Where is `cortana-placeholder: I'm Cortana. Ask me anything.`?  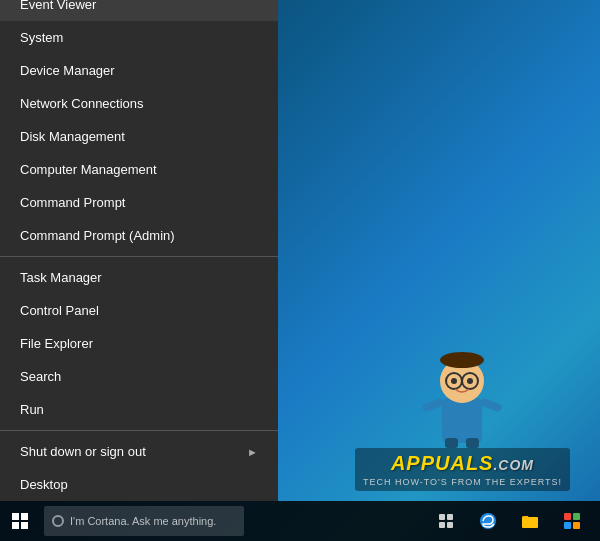
cortana-placeholder: I'm Cortana. Ask me anything. is located at coordinates (143, 521).